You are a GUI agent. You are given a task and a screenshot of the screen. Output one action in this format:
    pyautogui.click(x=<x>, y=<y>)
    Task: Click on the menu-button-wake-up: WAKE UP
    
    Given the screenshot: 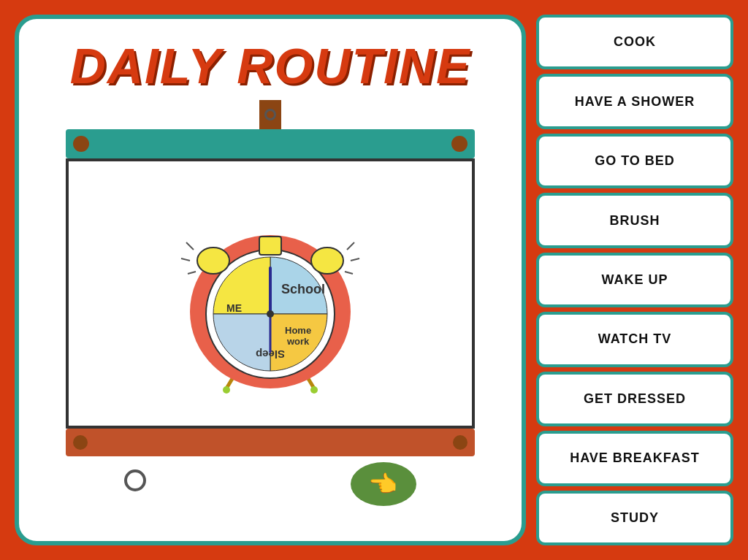 What is the action you would take?
    pyautogui.click(x=635, y=280)
    